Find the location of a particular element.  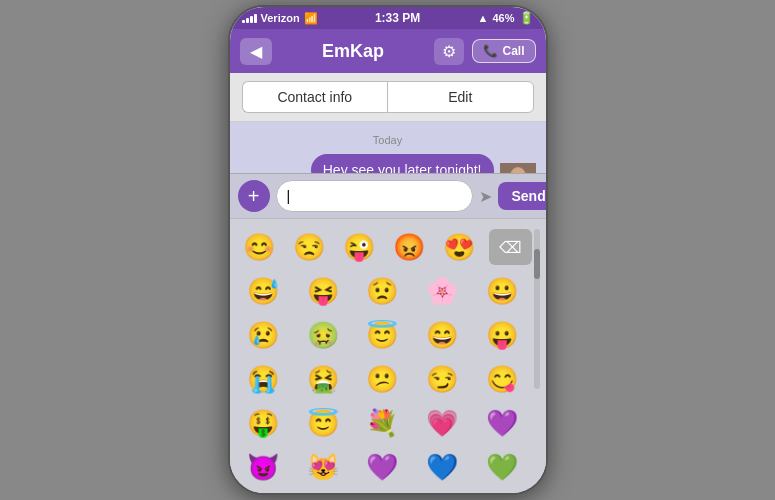

back-button: ◀ is located at coordinates (256, 52).